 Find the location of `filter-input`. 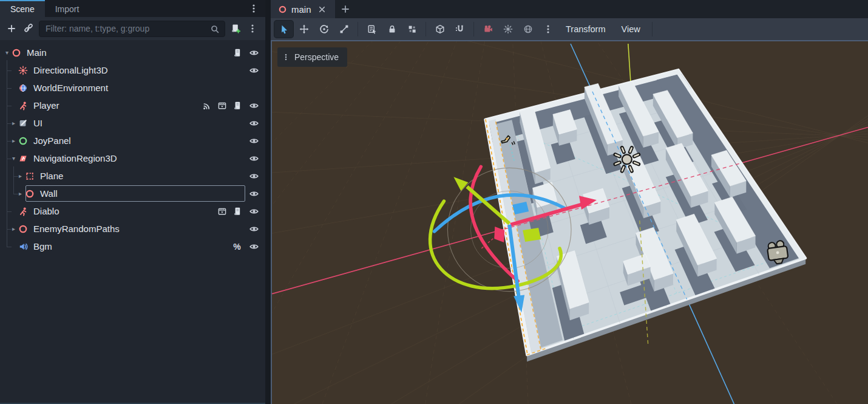

filter-input is located at coordinates (132, 29).